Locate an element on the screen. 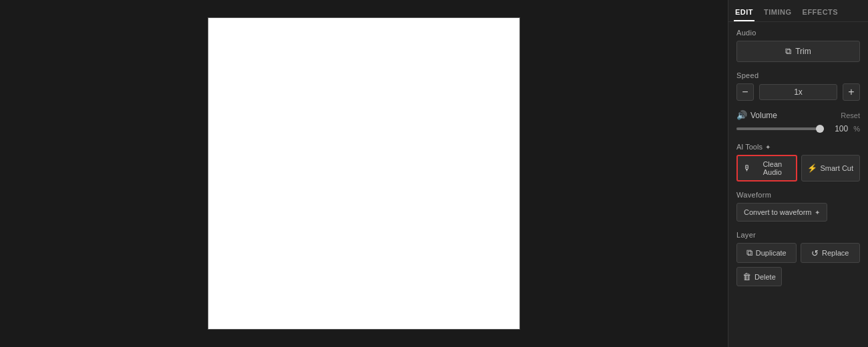 The width and height of the screenshot is (868, 347). volume-slider-fill is located at coordinates (780, 129).